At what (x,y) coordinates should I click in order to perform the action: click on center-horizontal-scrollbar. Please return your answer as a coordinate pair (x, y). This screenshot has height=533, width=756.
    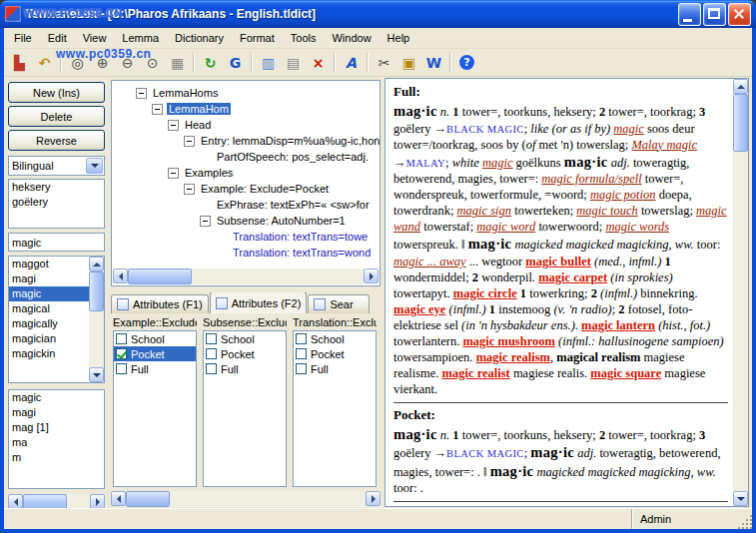
    Looking at the image, I should click on (246, 499).